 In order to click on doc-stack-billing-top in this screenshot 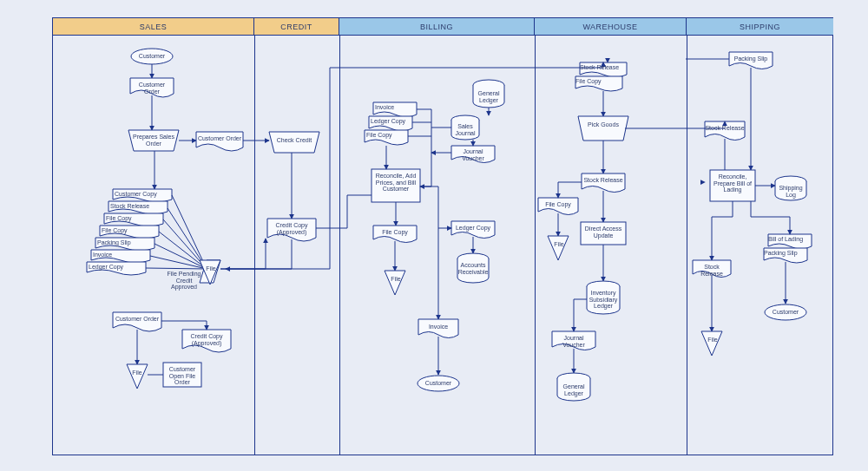, I will do `click(391, 123)`.